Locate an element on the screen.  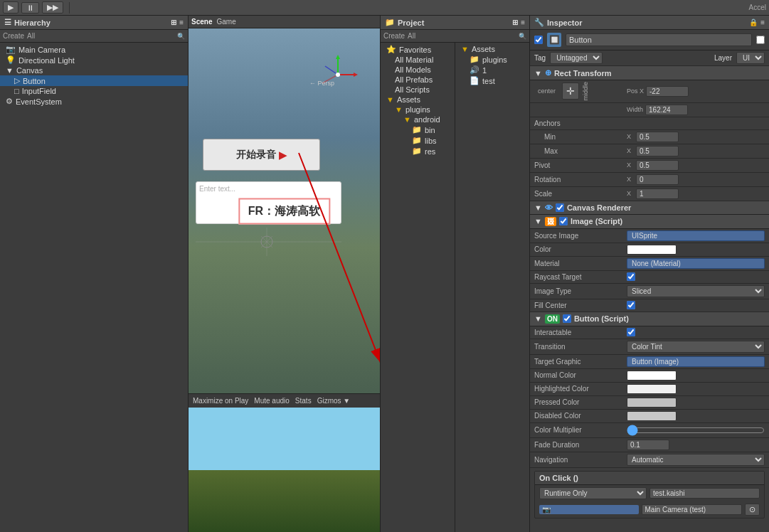
anchors-min-label: Min is located at coordinates (580, 137).